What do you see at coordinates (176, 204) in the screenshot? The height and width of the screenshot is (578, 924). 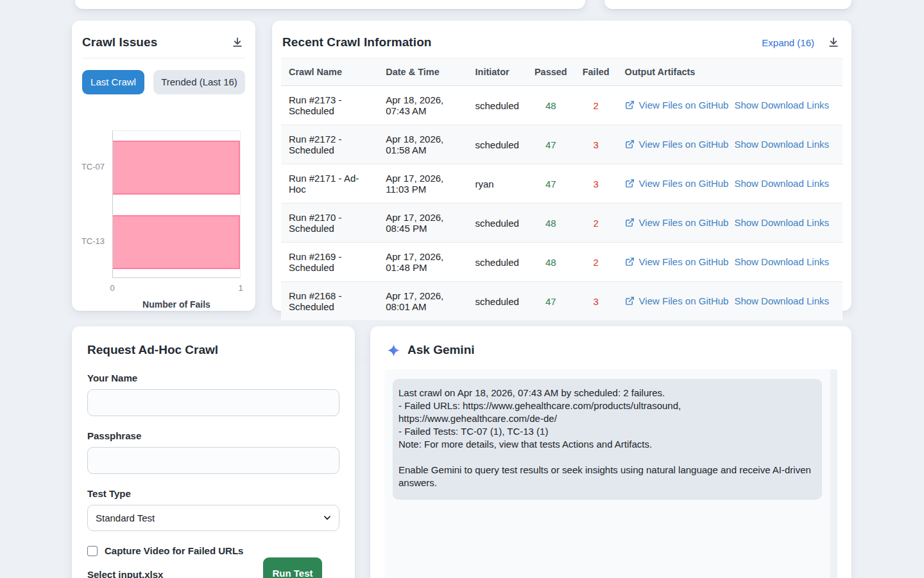 I see `chart-plot-area` at bounding box center [176, 204].